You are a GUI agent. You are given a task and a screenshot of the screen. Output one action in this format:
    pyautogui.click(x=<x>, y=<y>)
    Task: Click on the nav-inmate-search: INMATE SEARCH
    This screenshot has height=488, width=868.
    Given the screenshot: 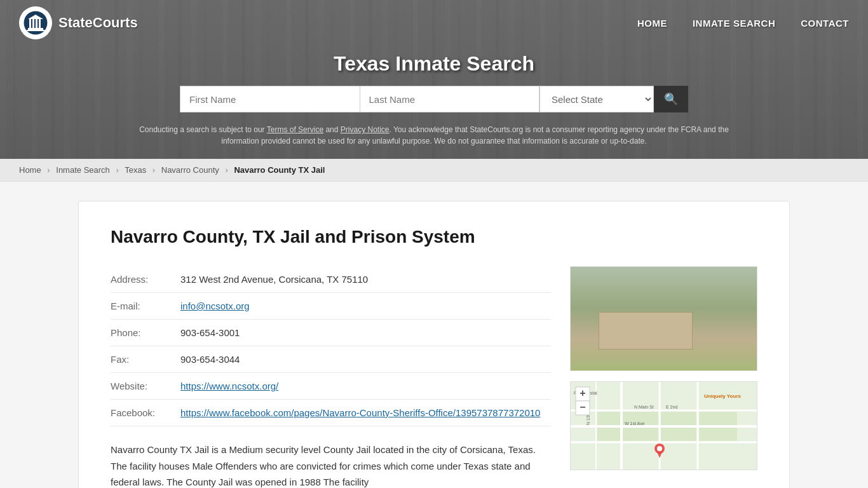 What is the action you would take?
    pyautogui.click(x=734, y=23)
    